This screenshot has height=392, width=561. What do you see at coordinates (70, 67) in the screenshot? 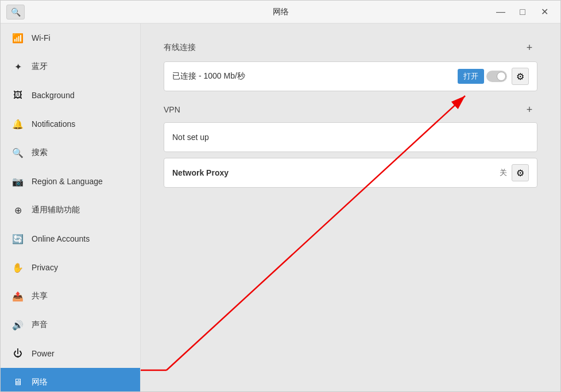
I see `sidebar-item-bluetooth: ✦ 蓝牙` at bounding box center [70, 67].